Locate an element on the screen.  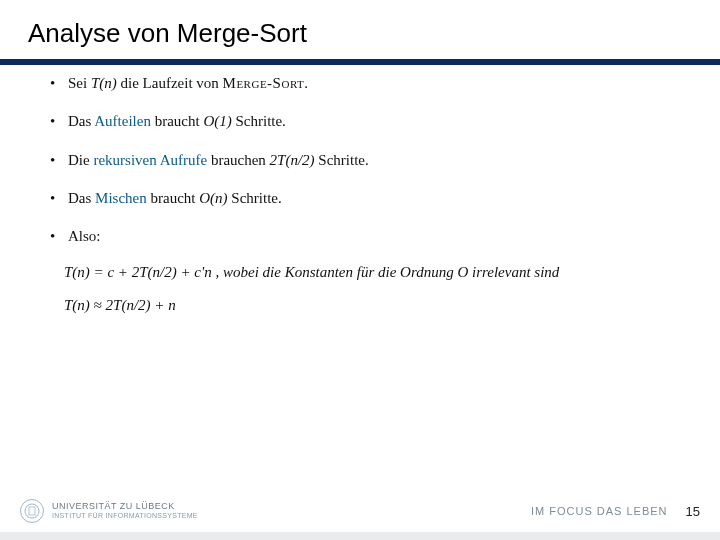
university-seal-icon is located at coordinates (32, 511).